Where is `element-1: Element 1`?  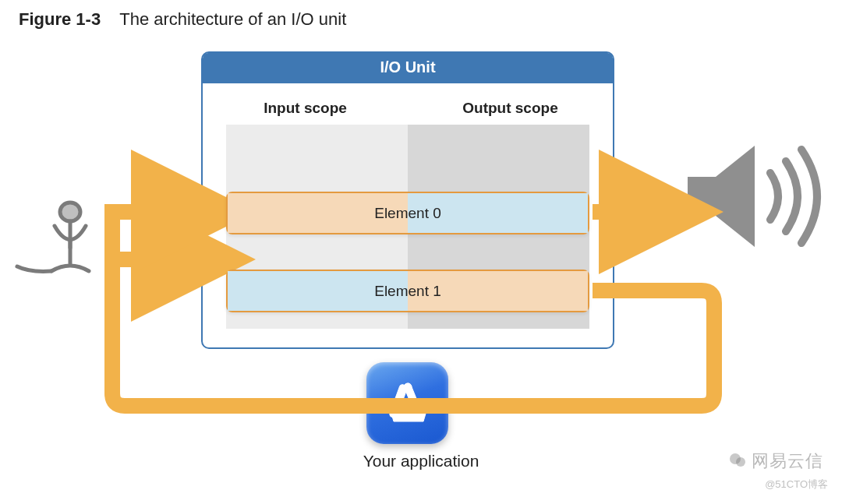 element-1: Element 1 is located at coordinates (408, 291).